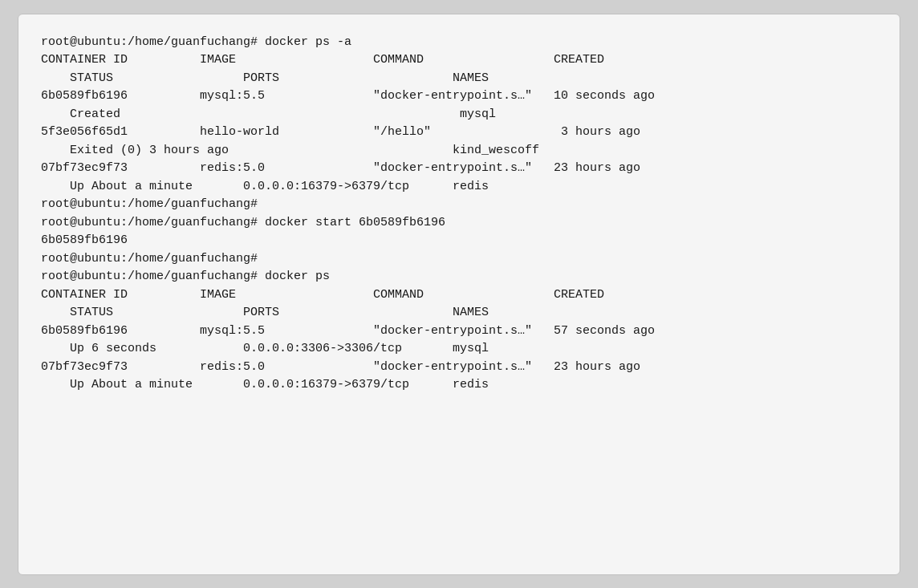  What do you see at coordinates (459, 350) in the screenshot?
I see `terminal-line-l18: Up 6 seconds 0.0.0.0:3306->3306/tcp mysq…` at bounding box center [459, 350].